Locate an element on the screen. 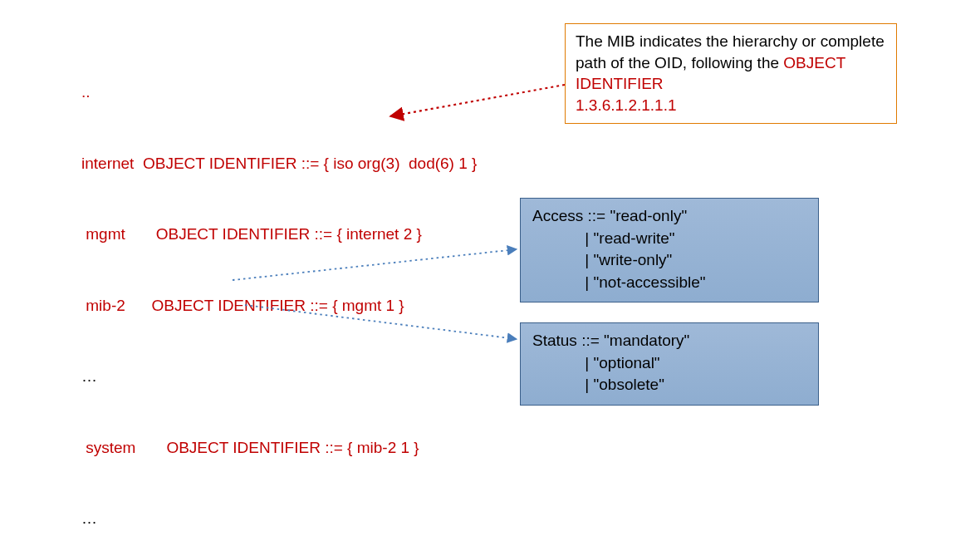 The height and width of the screenshot is (541, 980). code-mib2-line: mib-2 OBJECT IDENTIFIER ::= { mgmt 1 } is located at coordinates (279, 306).